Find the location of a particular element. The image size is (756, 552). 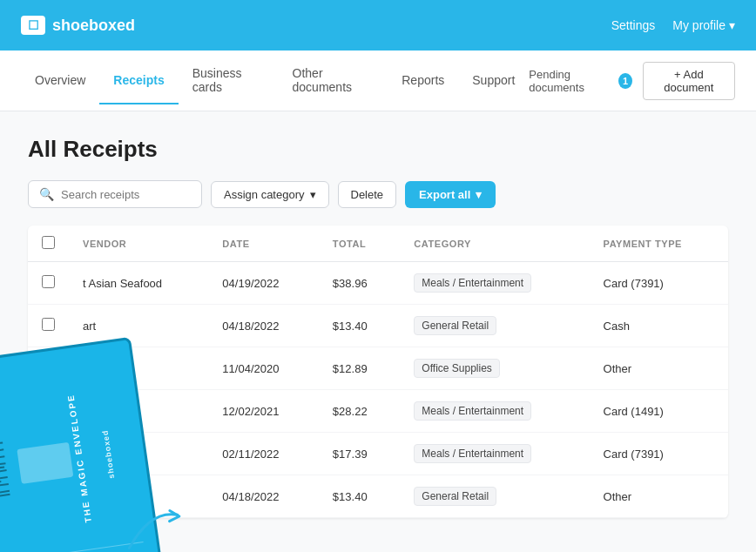

pending-count-badge: 1 is located at coordinates (625, 81).